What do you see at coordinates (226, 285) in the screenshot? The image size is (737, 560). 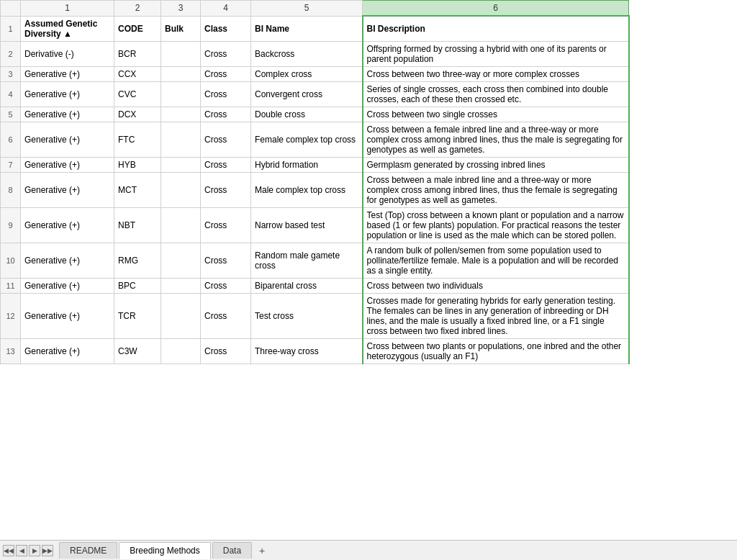 I see `cell-11-4: Cross` at bounding box center [226, 285].